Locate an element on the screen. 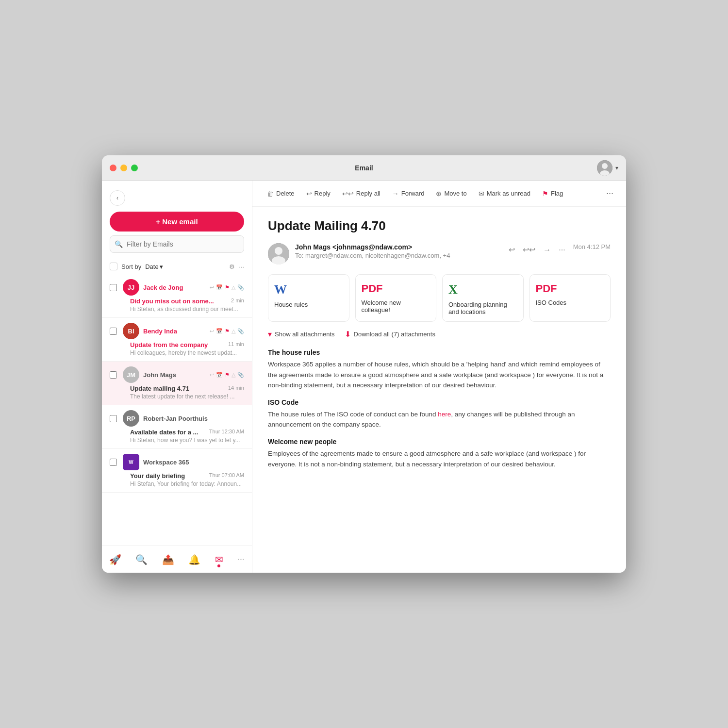 Image resolution: width=728 pixels, height=728 pixels. filter-input is located at coordinates (177, 244).